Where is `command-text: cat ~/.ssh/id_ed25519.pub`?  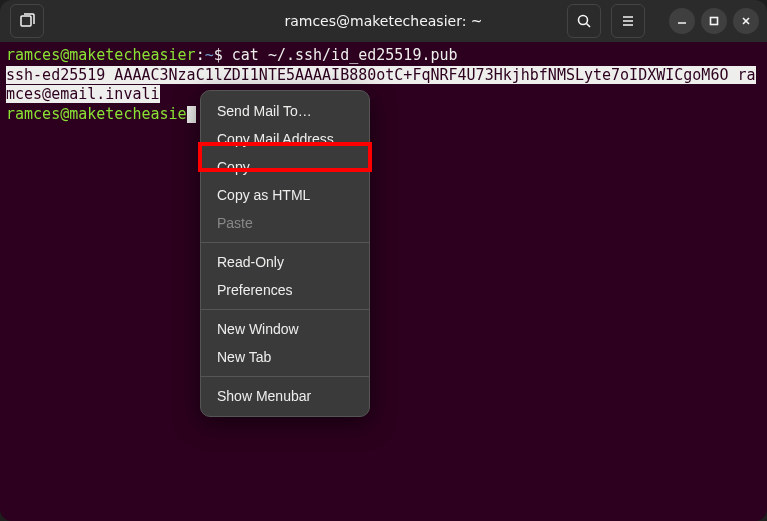
command-text: cat ~/.ssh/id_ed25519.pub is located at coordinates (345, 55).